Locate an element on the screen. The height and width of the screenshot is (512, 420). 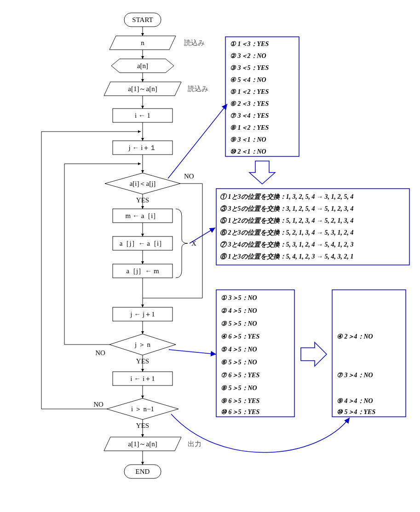
svg-text: 出力 is located at coordinates (195, 444).